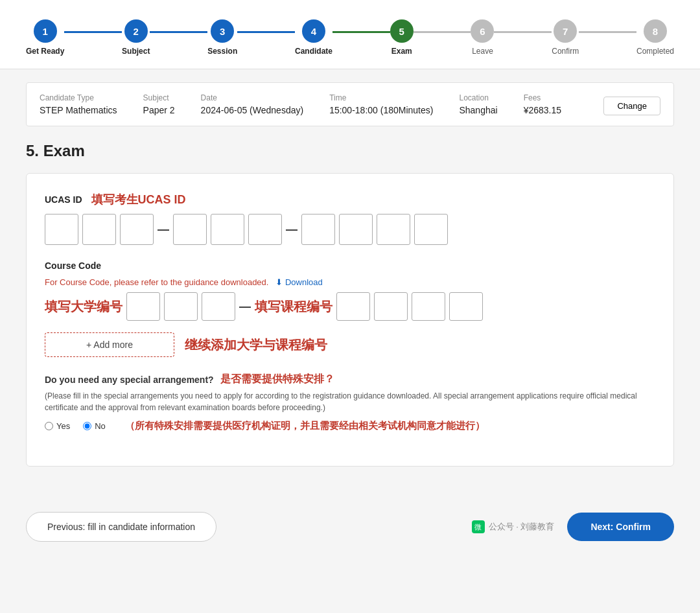  I want to click on radio-yes: Yes, so click(57, 426).